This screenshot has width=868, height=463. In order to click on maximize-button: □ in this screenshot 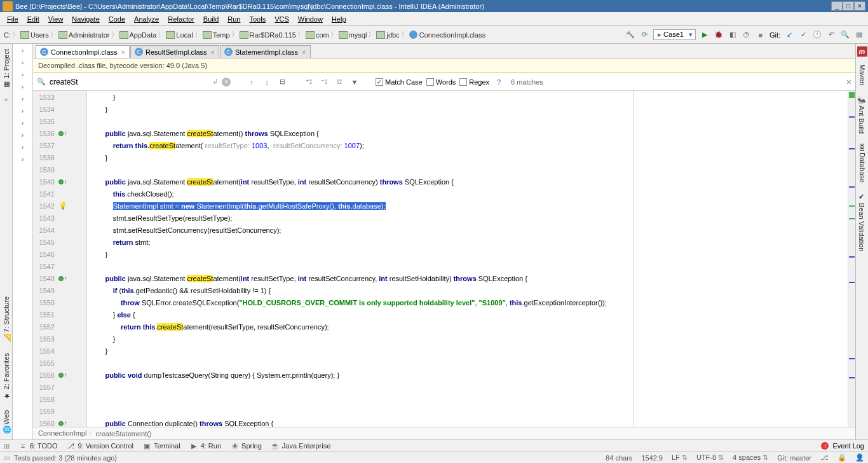, I will do `click(848, 6)`.